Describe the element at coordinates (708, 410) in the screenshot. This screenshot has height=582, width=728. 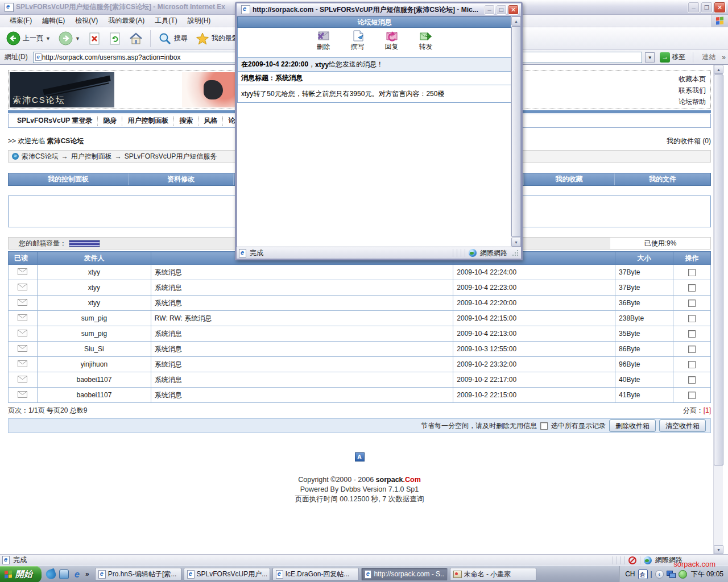
I see `page-number-link: [1]` at that location.